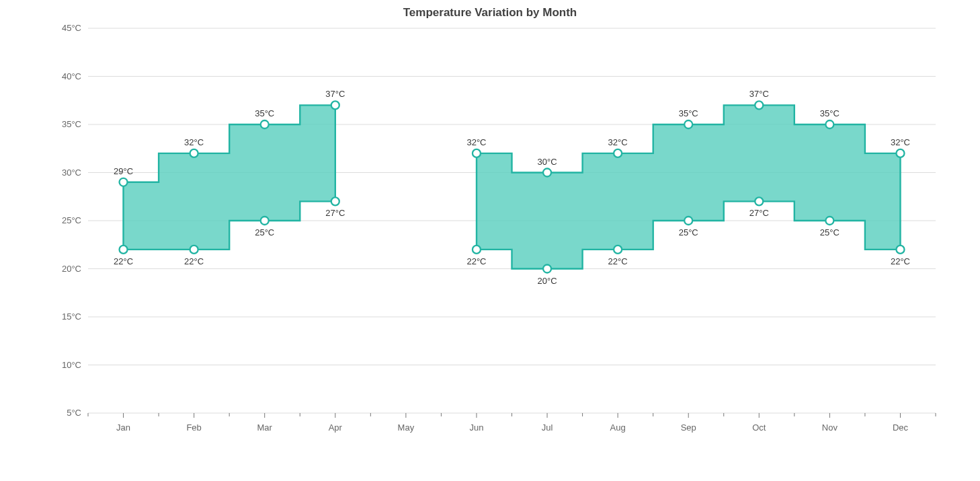 The width and height of the screenshot is (980, 481). I want to click on x-tick-label: Sep, so click(688, 428).